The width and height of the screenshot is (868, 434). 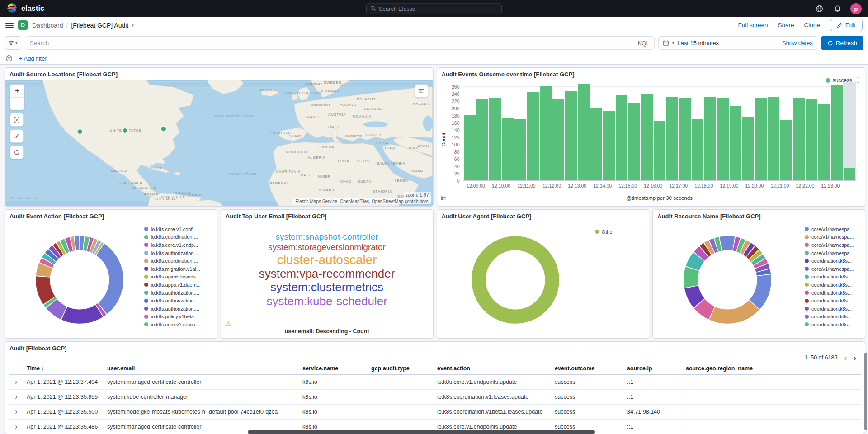 I want to click on tag-cloud-term: system:snapshot-controller, so click(x=327, y=237).